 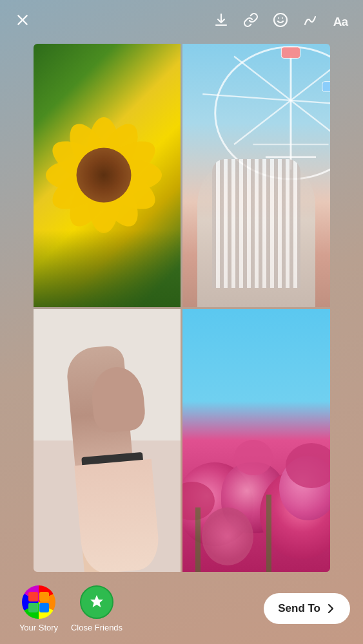 What do you see at coordinates (97, 602) in the screenshot?
I see `close-friends-icon` at bounding box center [97, 602].